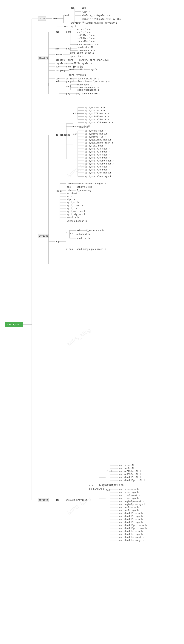  Describe the element at coordinates (101, 19) in the screenshot. I see `dts-overlay: si8541e_1h10-gofu-overlay.dts` at that location.